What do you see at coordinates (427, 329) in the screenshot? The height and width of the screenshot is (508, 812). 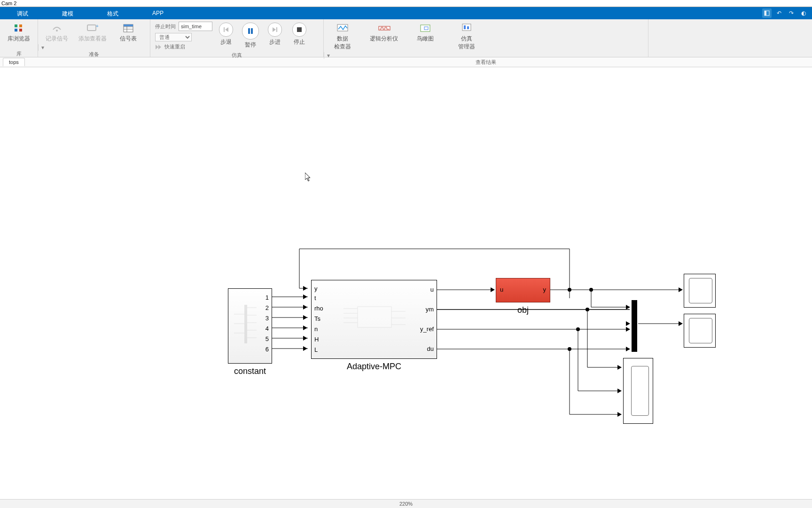 I see `out-yref: y_ref` at bounding box center [427, 329].